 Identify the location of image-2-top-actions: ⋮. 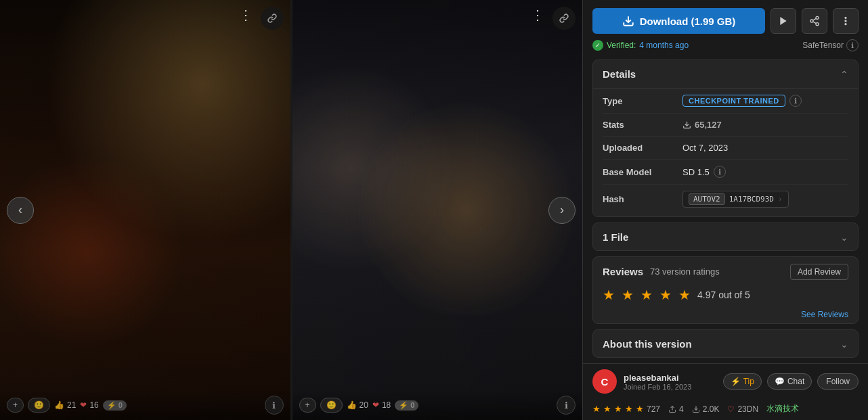
(437, 15).